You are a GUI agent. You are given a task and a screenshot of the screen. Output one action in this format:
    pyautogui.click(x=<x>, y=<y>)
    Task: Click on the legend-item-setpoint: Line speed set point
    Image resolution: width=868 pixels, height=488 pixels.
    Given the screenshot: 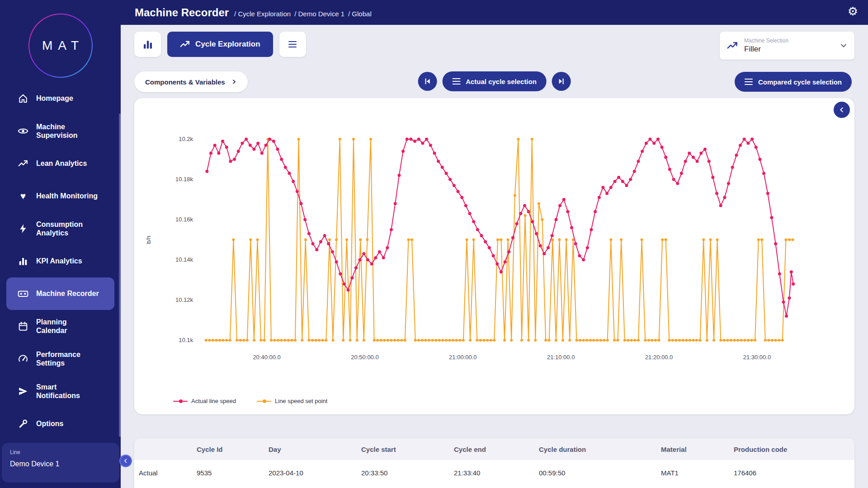 What is the action you would take?
    pyautogui.click(x=292, y=401)
    